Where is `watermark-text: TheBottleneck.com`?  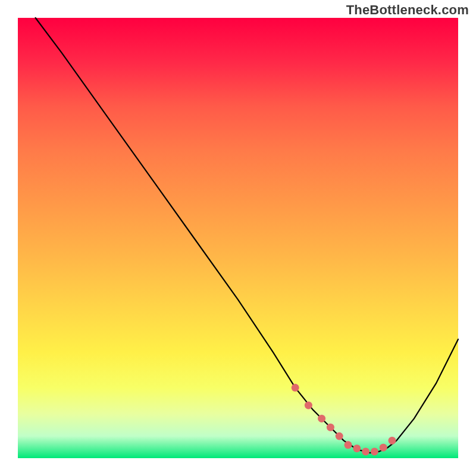
watermark-text: TheBottleneck.com is located at coordinates (408, 10).